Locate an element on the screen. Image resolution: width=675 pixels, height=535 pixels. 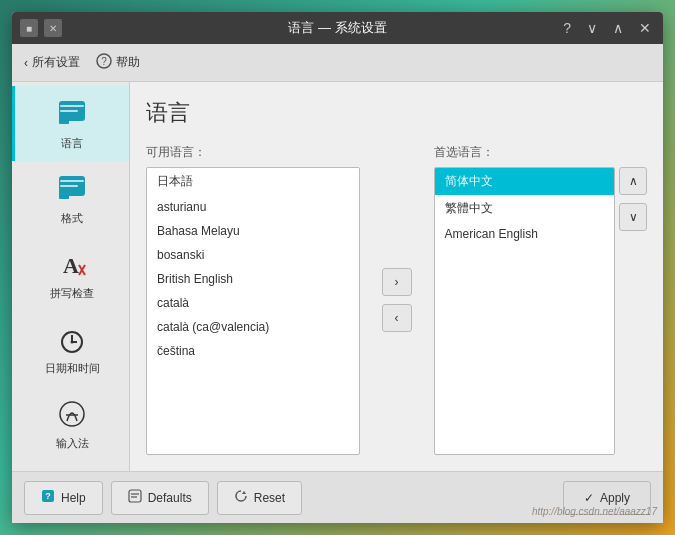
transfer-buttons: › ‹ is located at coordinates (397, 300).